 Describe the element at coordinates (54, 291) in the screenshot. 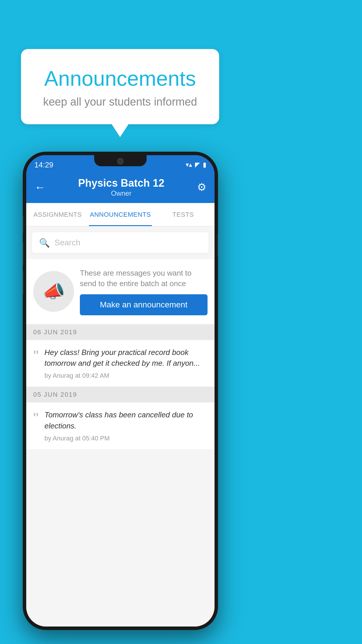

I see `promo-icon-circle: 📣` at that location.